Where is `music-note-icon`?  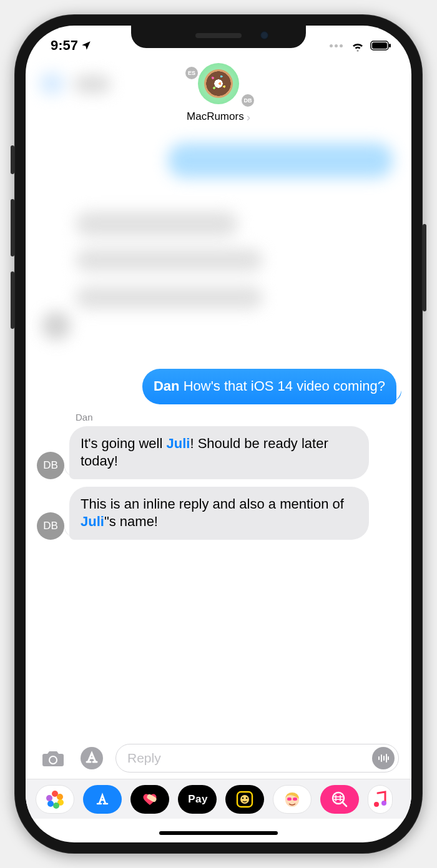 music-note-icon is located at coordinates (380, 799).